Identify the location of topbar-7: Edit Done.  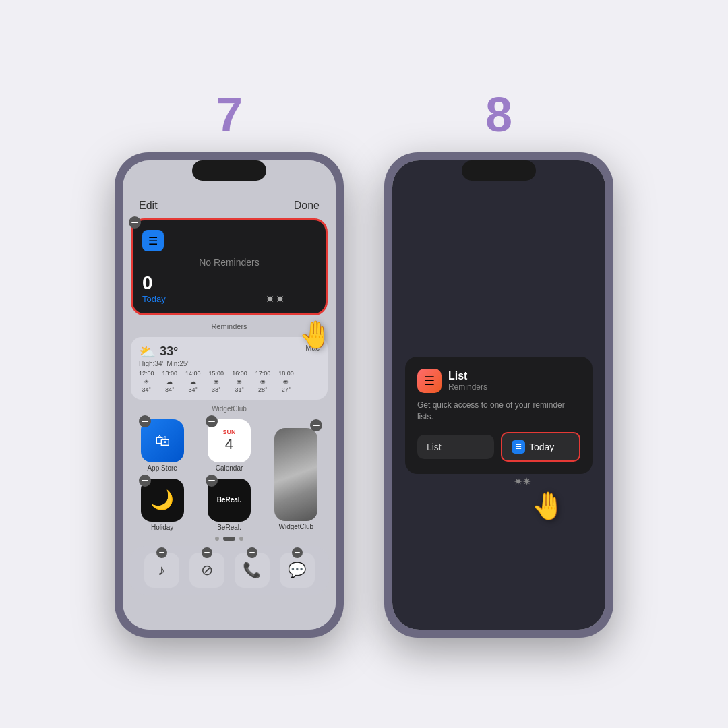
(229, 203).